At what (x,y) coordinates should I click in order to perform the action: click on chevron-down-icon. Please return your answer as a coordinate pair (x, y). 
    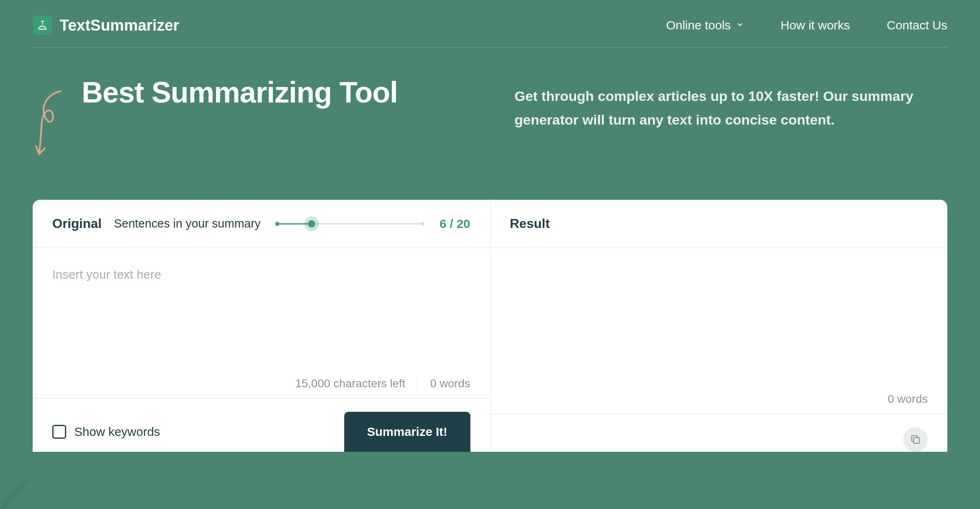
    Looking at the image, I should click on (740, 25).